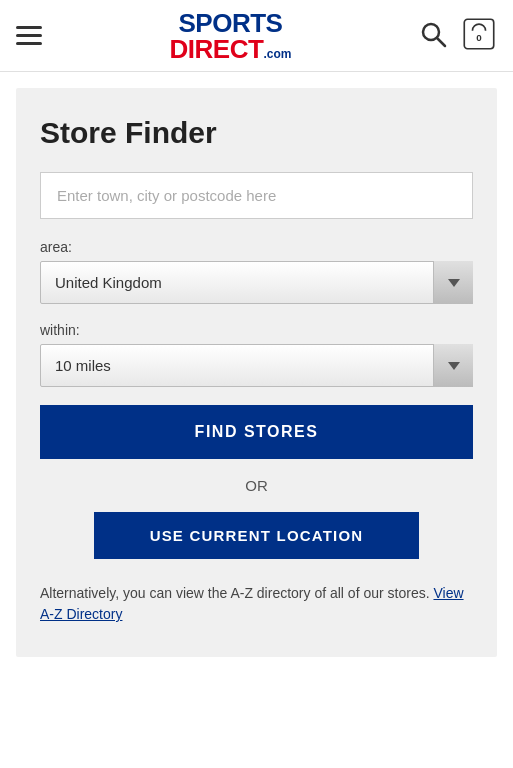  What do you see at coordinates (256, 133) in the screenshot?
I see `page-title: Store Finder` at bounding box center [256, 133].